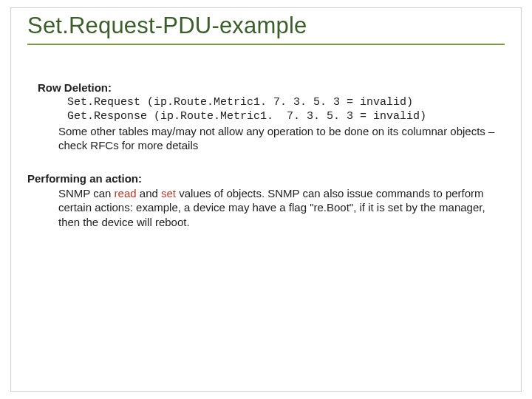  What do you see at coordinates (266, 200) in the screenshot?
I see `performing-action-section: Performing an action: SNMP can read and …` at bounding box center [266, 200].